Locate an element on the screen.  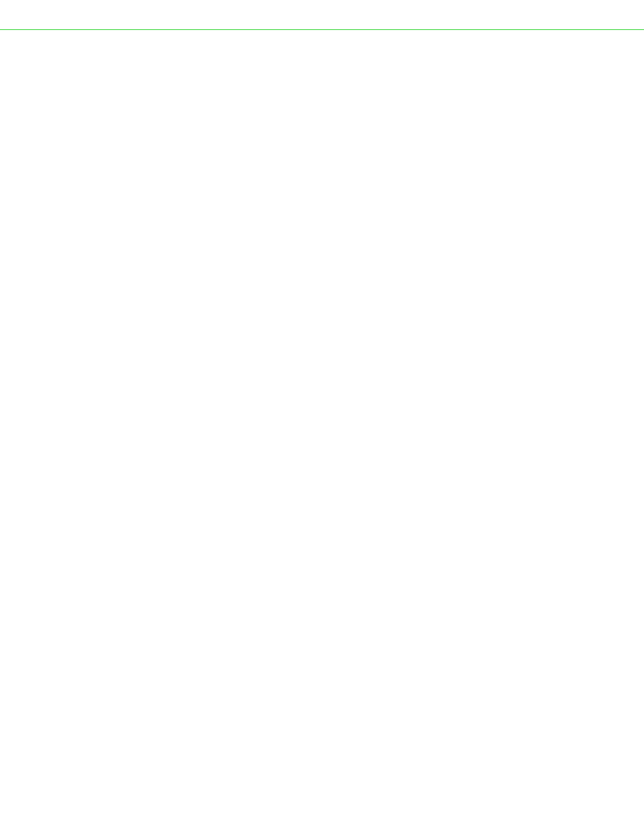
divider is located at coordinates (322, 29).